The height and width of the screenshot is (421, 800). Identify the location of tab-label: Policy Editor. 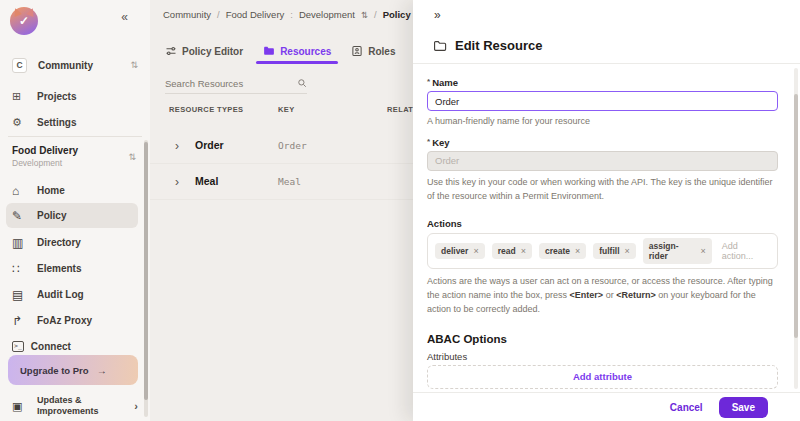
(212, 52).